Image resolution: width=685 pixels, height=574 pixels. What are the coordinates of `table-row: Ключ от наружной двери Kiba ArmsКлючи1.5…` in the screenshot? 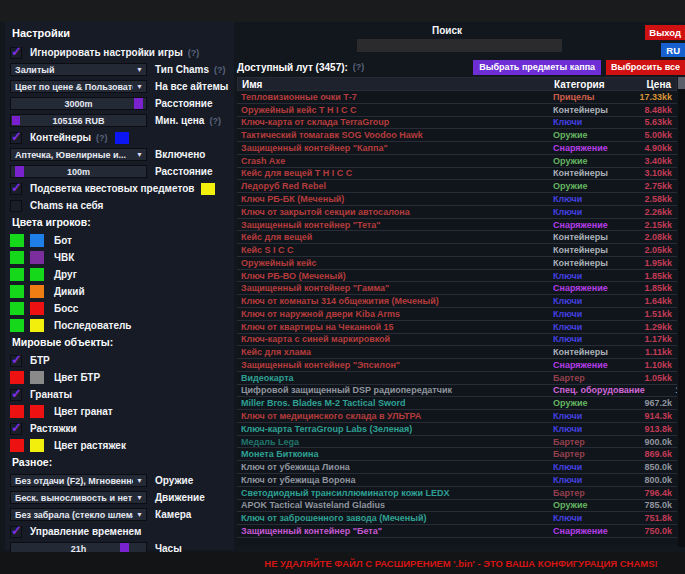 It's located at (457, 314).